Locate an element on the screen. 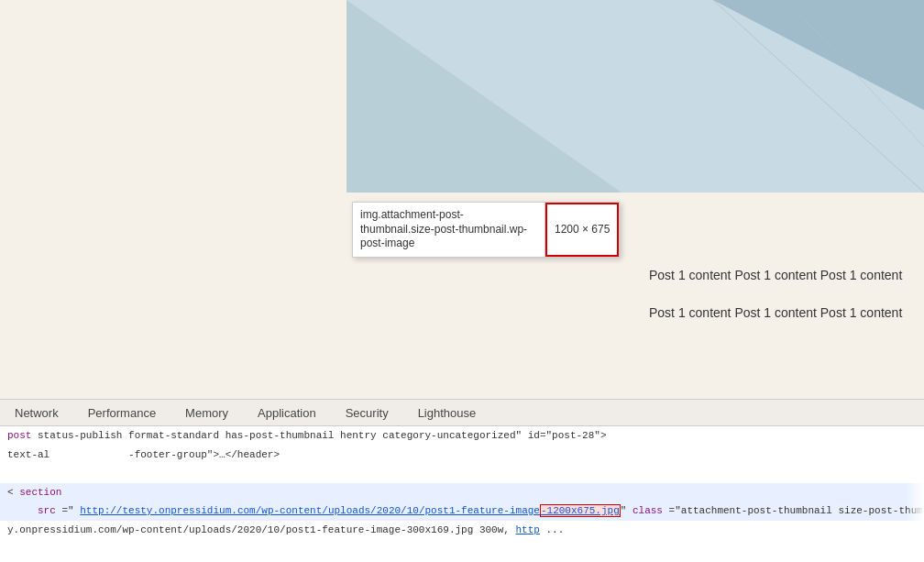 Image resolution: width=924 pixels, height=562 pixels. code-line-5: src =" http://testy.onpressidium.com/wp-… is located at coordinates (462, 512).